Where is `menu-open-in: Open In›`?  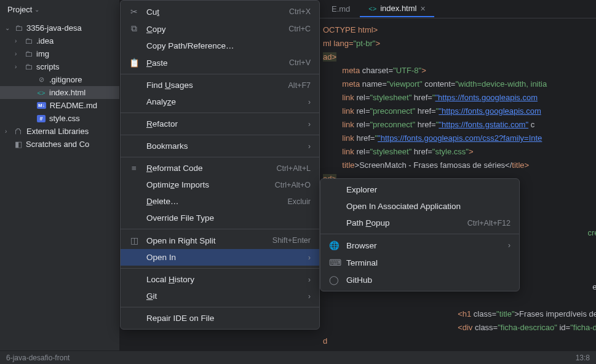
menu-open-in: Open In› is located at coordinates (220, 257).